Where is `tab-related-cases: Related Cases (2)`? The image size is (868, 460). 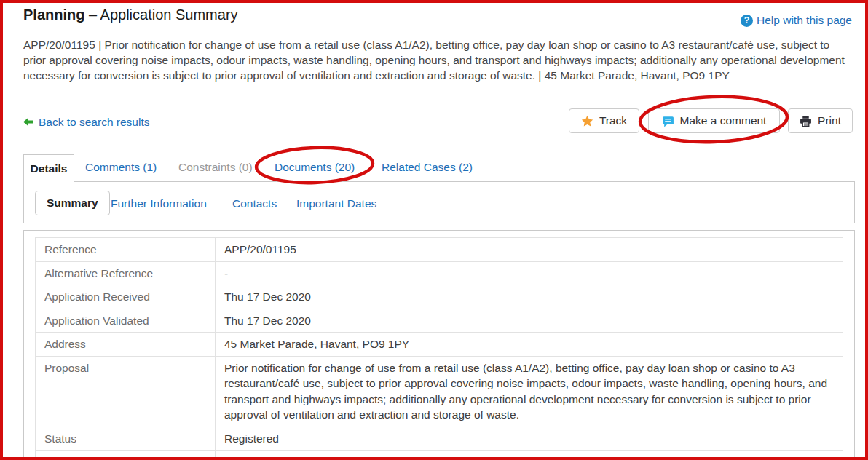 tab-related-cases: Related Cases (2) is located at coordinates (427, 167).